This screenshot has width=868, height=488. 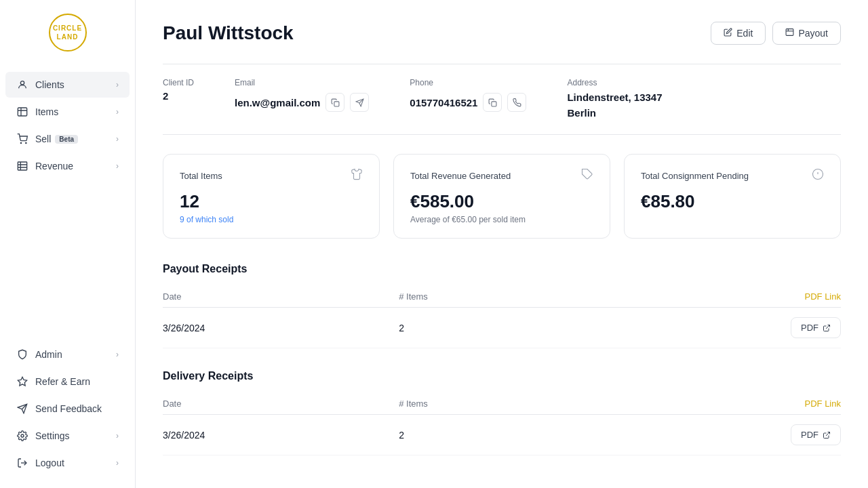 What do you see at coordinates (502, 424) in the screenshot?
I see `delivery-receipts-table: Date # Items PDF Link 3/26/2024 2 PDF` at bounding box center [502, 424].